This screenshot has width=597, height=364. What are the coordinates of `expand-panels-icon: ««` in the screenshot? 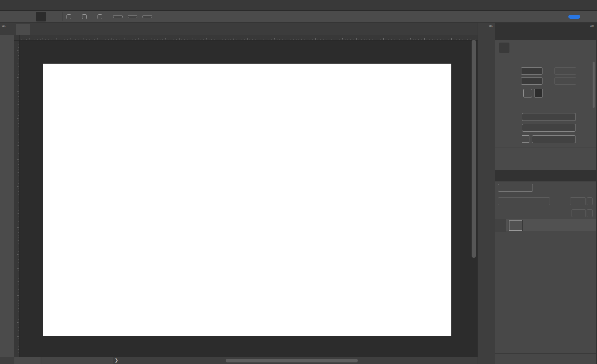 It's located at (490, 25).